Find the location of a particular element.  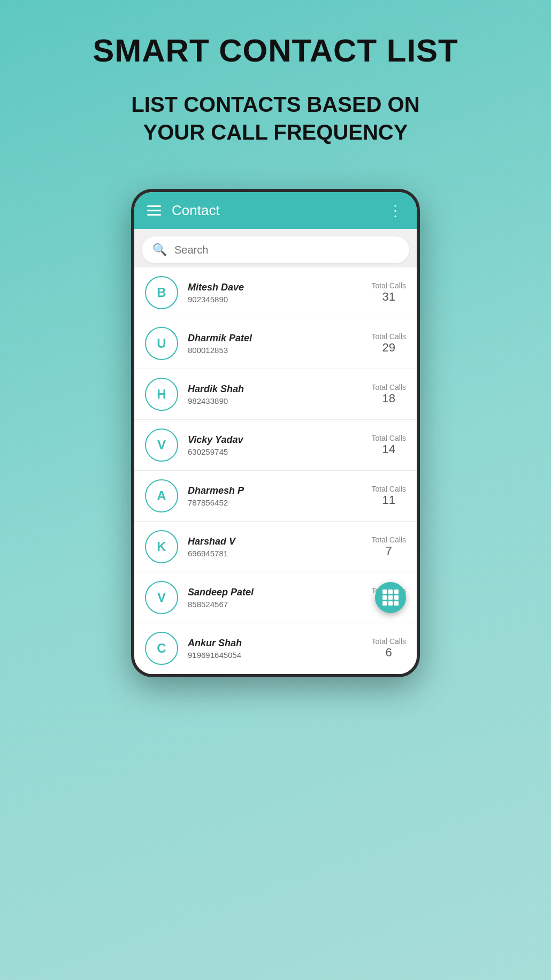

call-stats: Total Calls 11 is located at coordinates (388, 496).